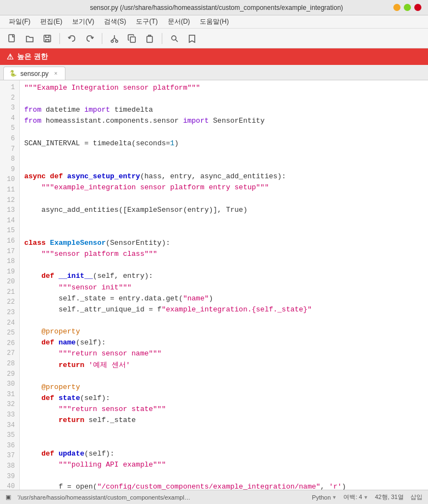 The width and height of the screenshot is (428, 504). I want to click on menu-file: 파일(F), so click(20, 22).